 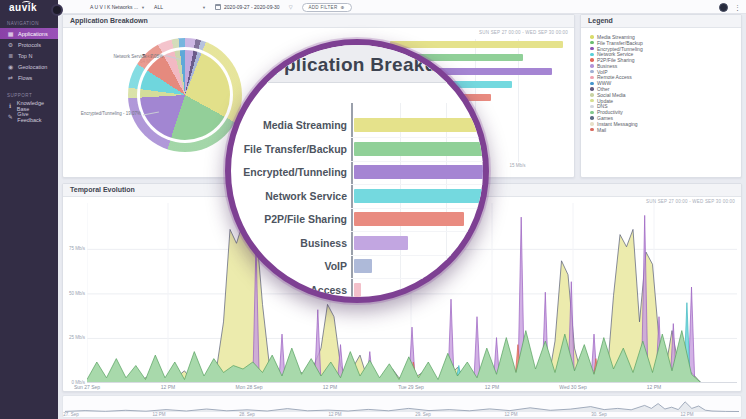 I want to click on sidebar-item-flows: ⇄Flows, so click(x=29, y=78).